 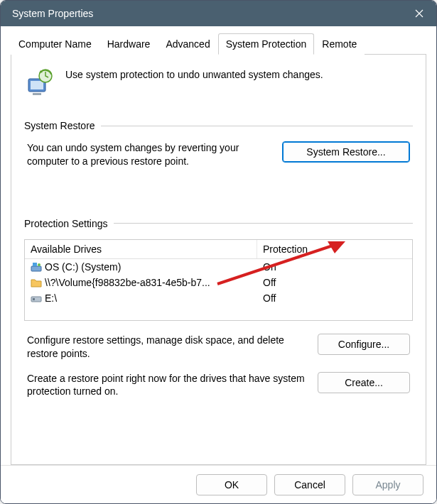 I want to click on table-row: \\?\Volume{f98832be-a831-4e5b-b7... Off, so click(x=219, y=283).